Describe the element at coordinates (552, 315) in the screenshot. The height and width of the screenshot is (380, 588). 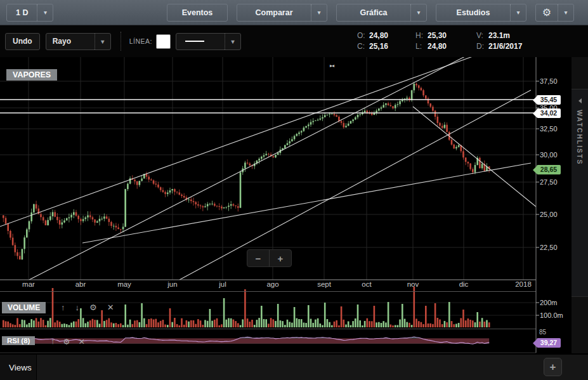
I see `volume-axis-label: 100.0m` at that location.